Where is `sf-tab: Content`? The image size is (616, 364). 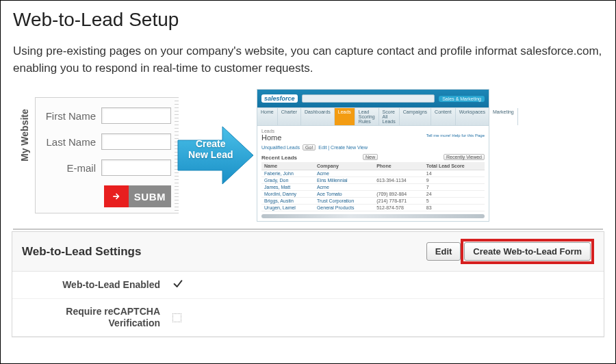 sf-tab: Content is located at coordinates (444, 116).